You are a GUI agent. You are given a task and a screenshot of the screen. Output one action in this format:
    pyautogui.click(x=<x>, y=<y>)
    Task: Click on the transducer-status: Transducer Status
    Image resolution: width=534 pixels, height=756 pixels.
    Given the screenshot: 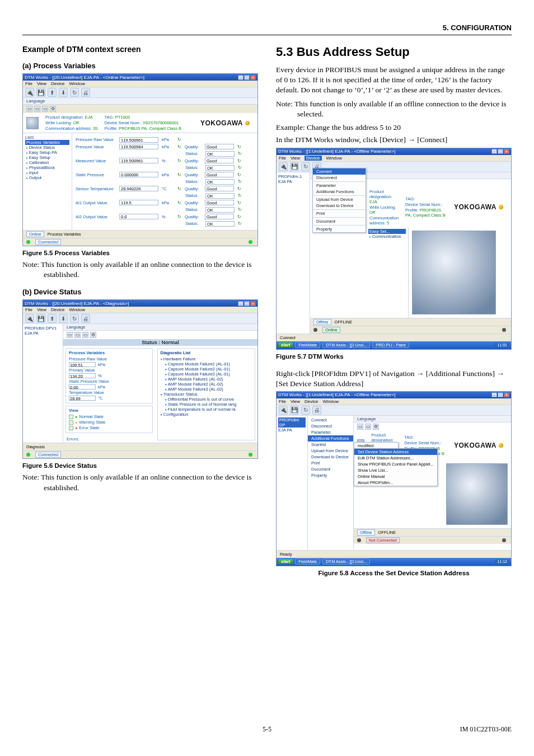 What is the action you would take?
    pyautogui.click(x=207, y=394)
    